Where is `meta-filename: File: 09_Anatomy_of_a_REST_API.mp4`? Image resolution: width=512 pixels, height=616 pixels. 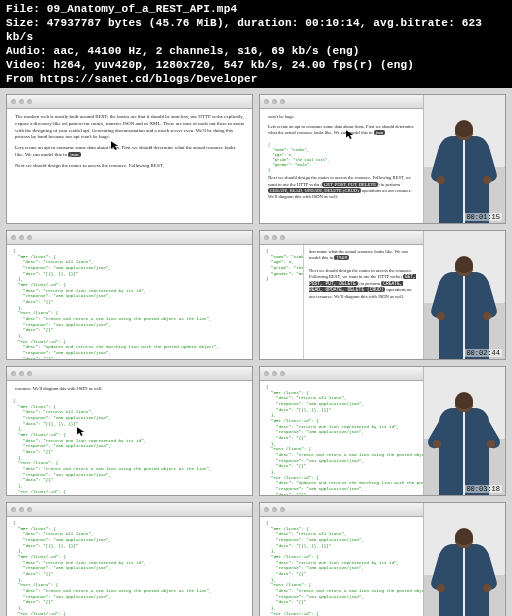
meta-filename: File: 09_Anatomy_of_a_REST_API.mp4 is located at coordinates (256, 9).